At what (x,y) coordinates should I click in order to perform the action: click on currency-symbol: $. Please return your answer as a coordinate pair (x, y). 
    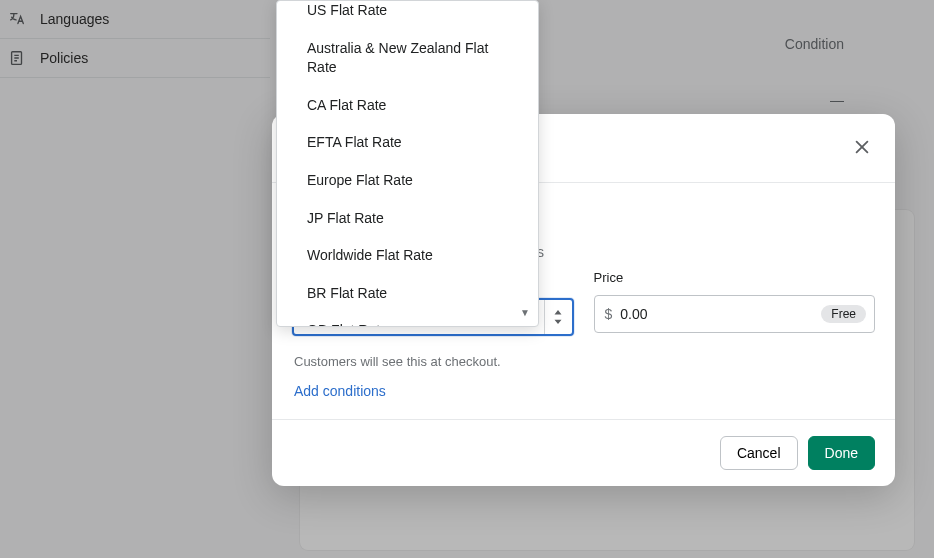
    Looking at the image, I should click on (609, 314).